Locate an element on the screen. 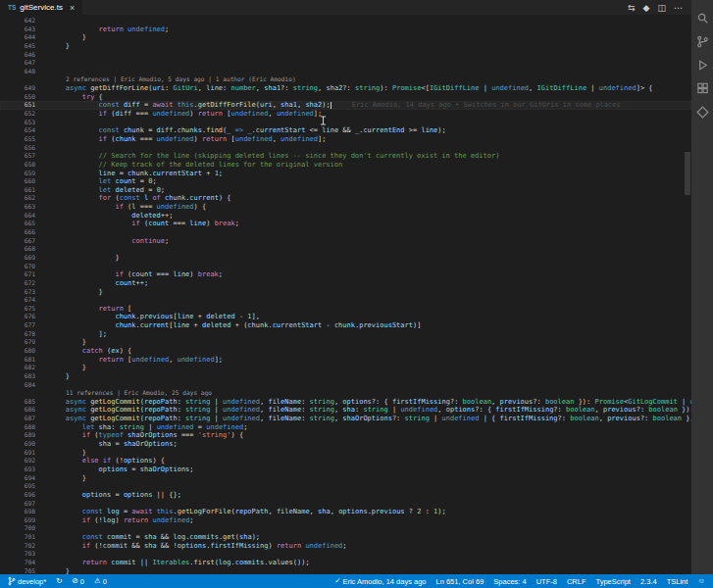 Image resolution: width=713 pixels, height=588 pixels. code-line: 681 return [undefined, undefined]; is located at coordinates (345, 361).